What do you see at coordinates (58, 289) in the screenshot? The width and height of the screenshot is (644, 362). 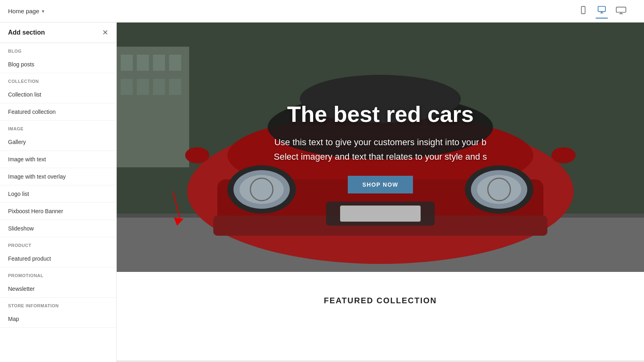 I see `sidebar-item-newsletter: Newsletter` at bounding box center [58, 289].